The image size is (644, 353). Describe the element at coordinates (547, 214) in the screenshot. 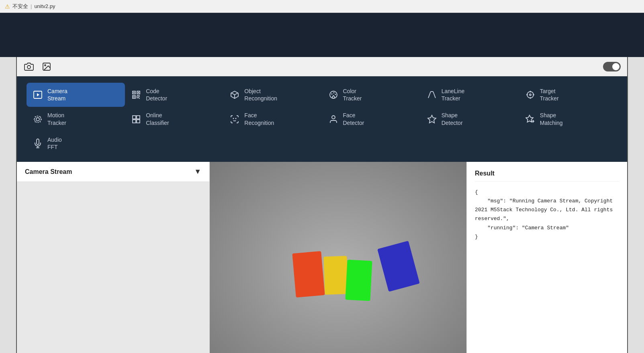

I see `result-json: { "msg": "Running Camera Stream, Copyrig…` at that location.